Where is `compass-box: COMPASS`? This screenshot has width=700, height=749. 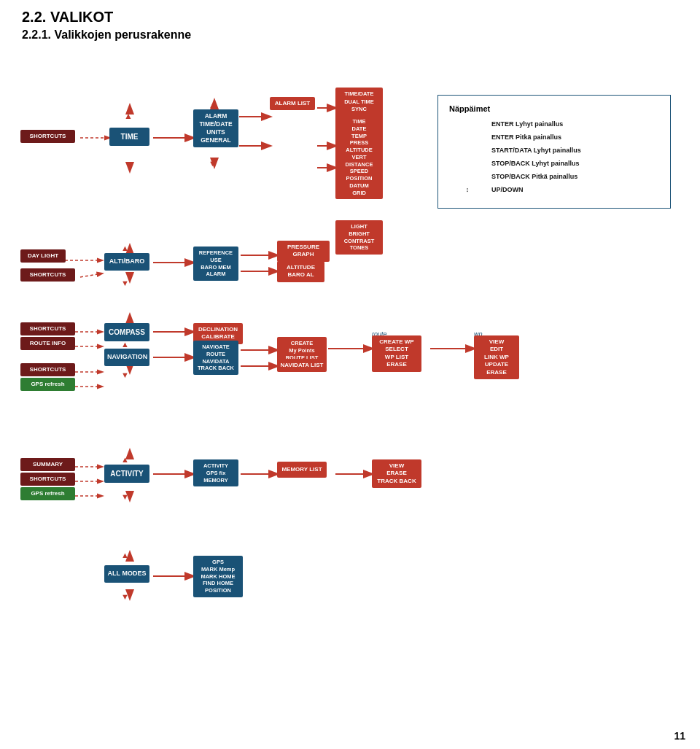 compass-box: COMPASS is located at coordinates (127, 333).